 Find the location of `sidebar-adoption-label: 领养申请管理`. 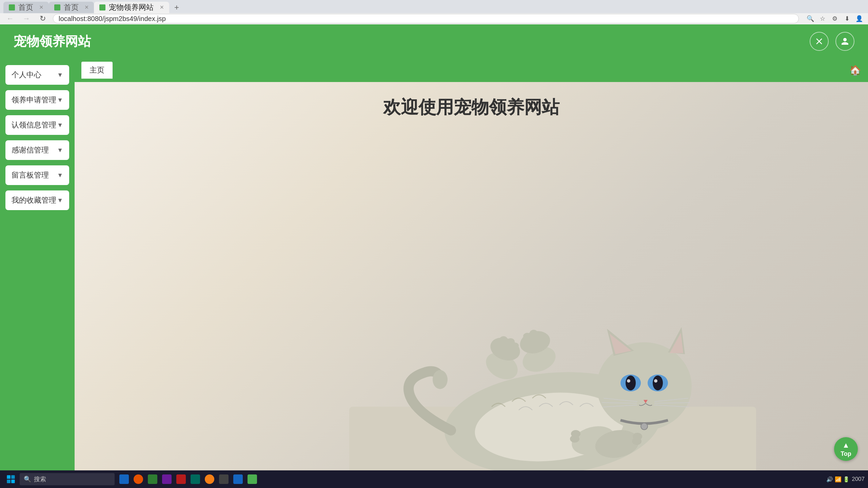

sidebar-adoption-label: 领养申请管理 is located at coordinates (34, 100).